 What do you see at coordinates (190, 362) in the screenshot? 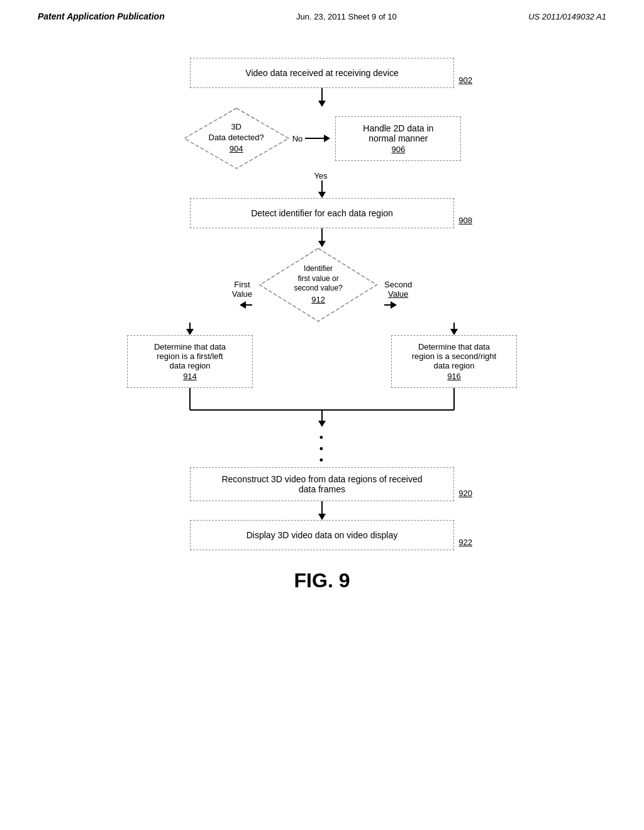
I see `node-914: Determine that dataregion is a first/lef…` at bounding box center [190, 362].